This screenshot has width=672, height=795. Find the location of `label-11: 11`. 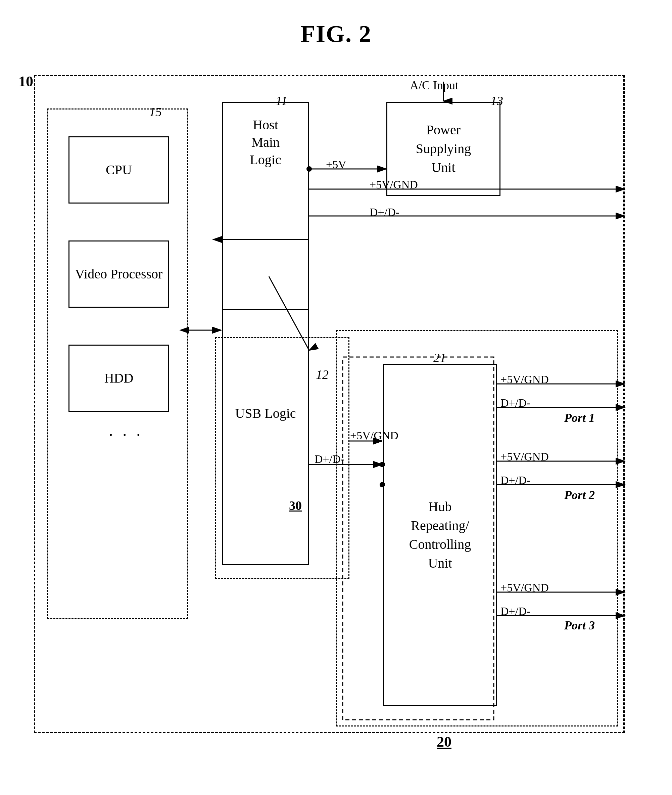

label-11: 11 is located at coordinates (281, 101).